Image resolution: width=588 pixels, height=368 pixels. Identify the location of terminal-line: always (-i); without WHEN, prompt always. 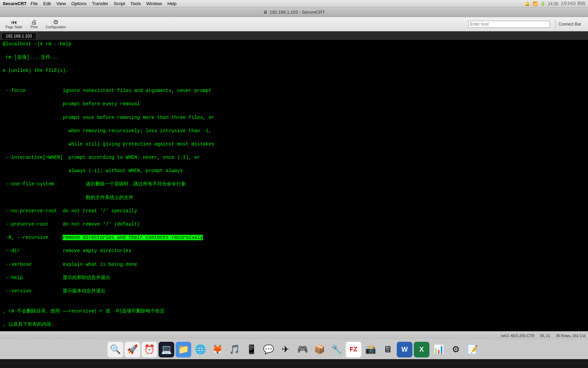
(294, 171).